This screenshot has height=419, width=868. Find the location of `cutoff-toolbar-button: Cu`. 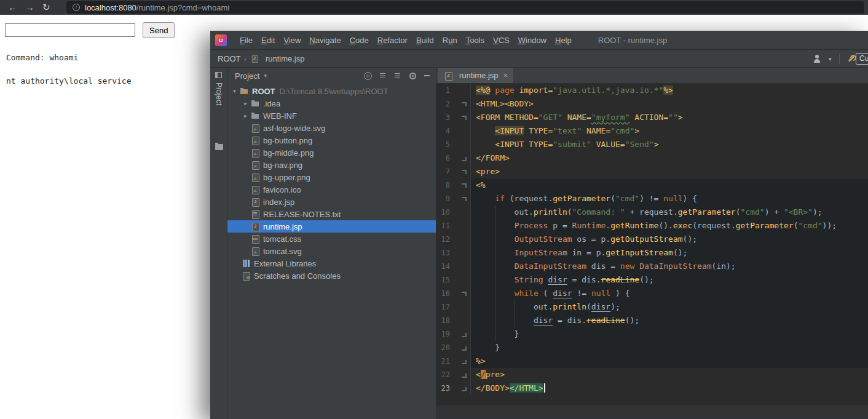

cutoff-toolbar-button: Cu is located at coordinates (862, 59).